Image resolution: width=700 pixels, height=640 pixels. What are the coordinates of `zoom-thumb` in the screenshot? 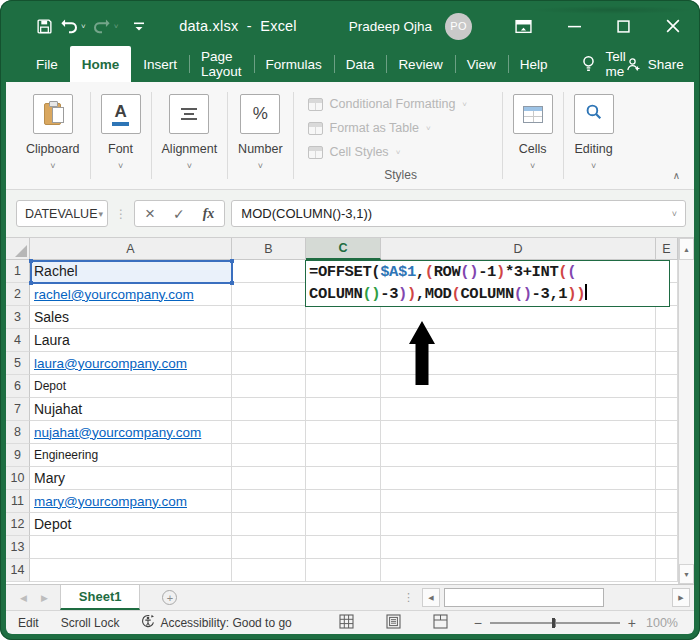 It's located at (554, 623).